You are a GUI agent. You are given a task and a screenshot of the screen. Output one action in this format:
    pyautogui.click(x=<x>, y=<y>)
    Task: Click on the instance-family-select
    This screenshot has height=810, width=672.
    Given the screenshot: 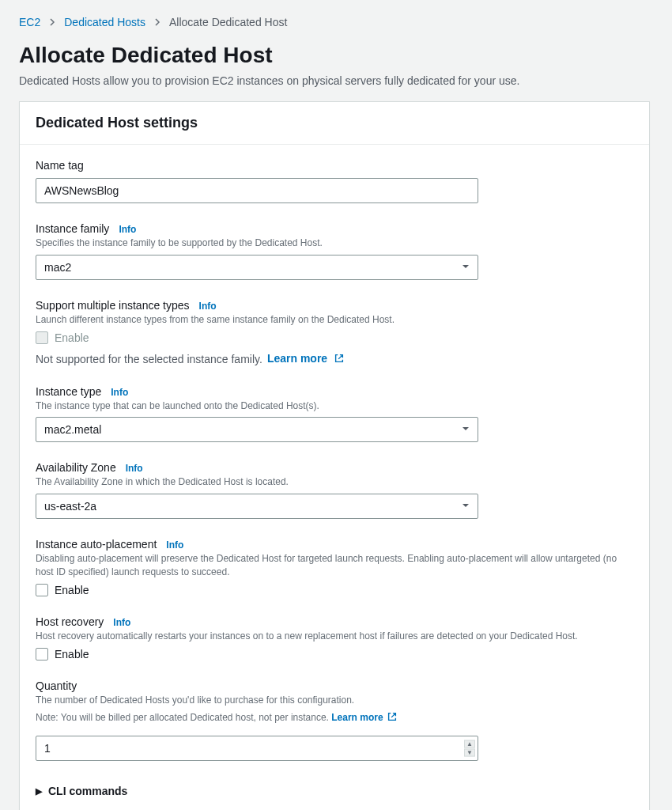 What is the action you would take?
    pyautogui.click(x=257, y=267)
    